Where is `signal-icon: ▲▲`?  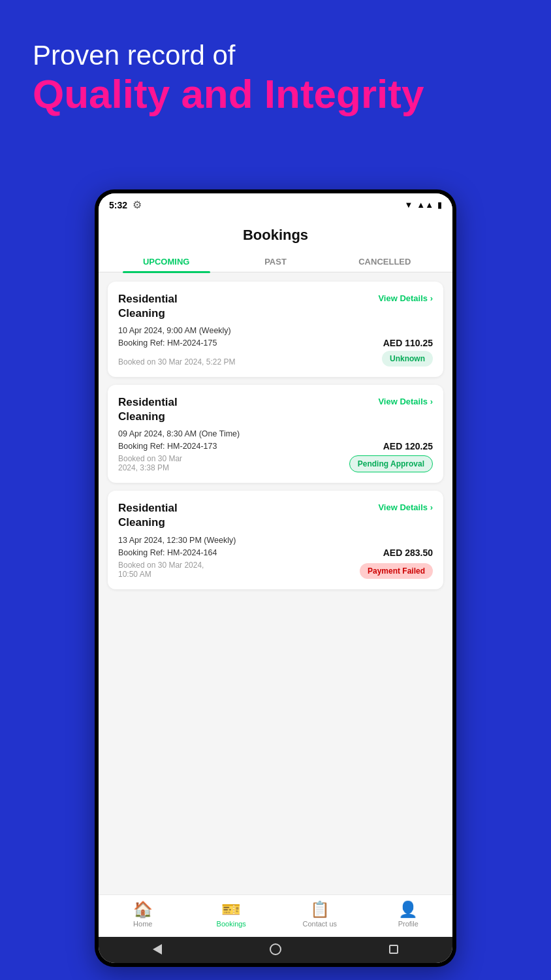
signal-icon: ▲▲ is located at coordinates (425, 205).